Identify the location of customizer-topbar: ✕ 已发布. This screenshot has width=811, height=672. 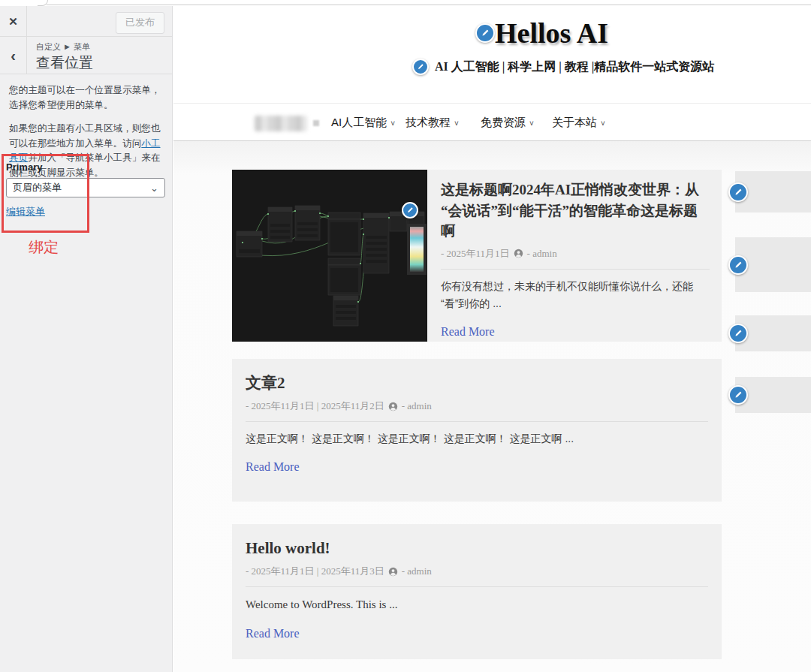
(86, 21).